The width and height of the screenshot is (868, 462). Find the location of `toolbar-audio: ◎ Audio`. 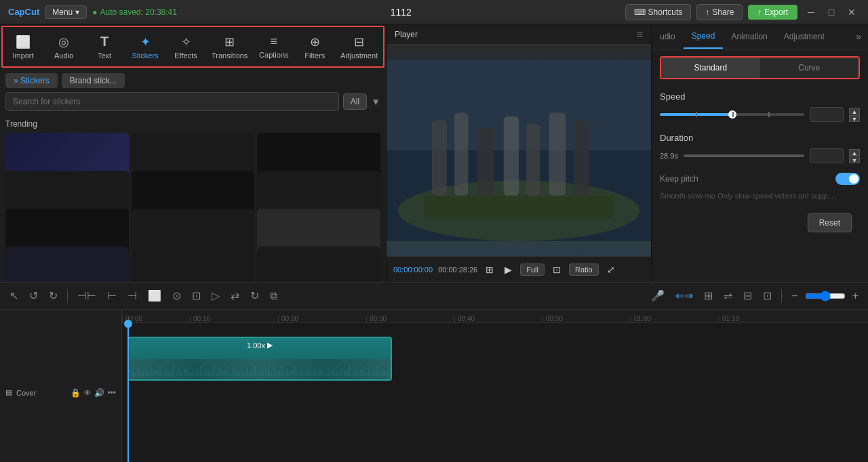

toolbar-audio: ◎ Audio is located at coordinates (64, 47).